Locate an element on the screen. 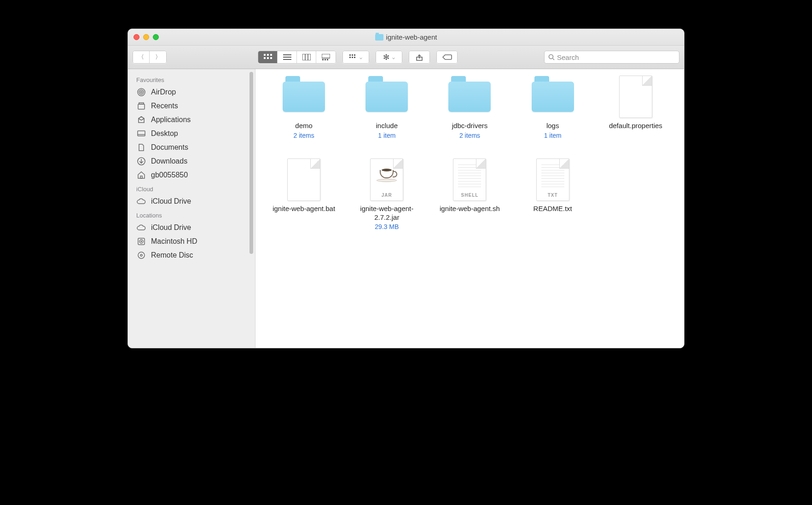  file-name: logs is located at coordinates (553, 126).